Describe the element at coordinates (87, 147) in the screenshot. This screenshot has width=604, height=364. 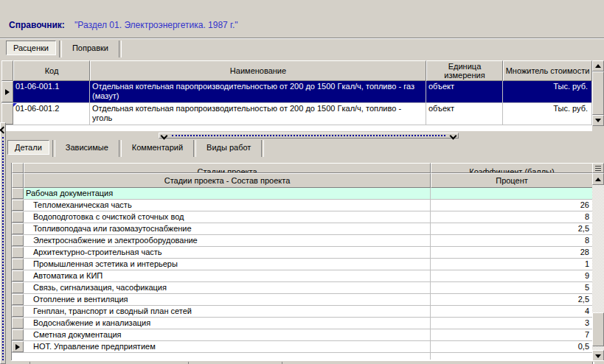
I see `tab-item: Зависимые` at that location.